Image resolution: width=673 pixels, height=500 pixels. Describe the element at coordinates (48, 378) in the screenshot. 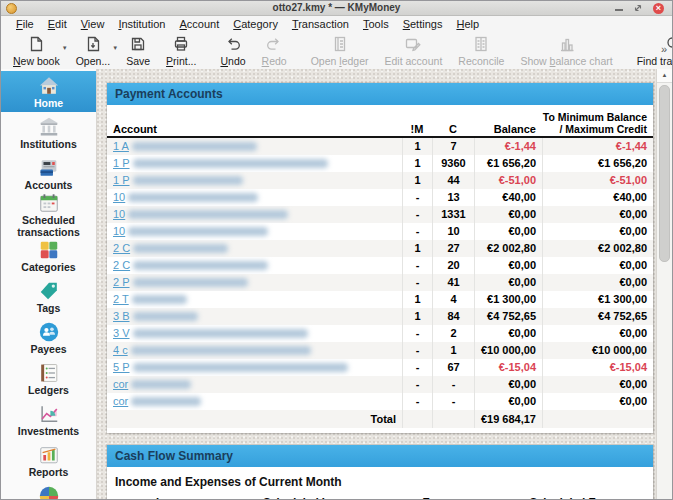

I see `sidebar-item-ledgers: Ledgers` at that location.